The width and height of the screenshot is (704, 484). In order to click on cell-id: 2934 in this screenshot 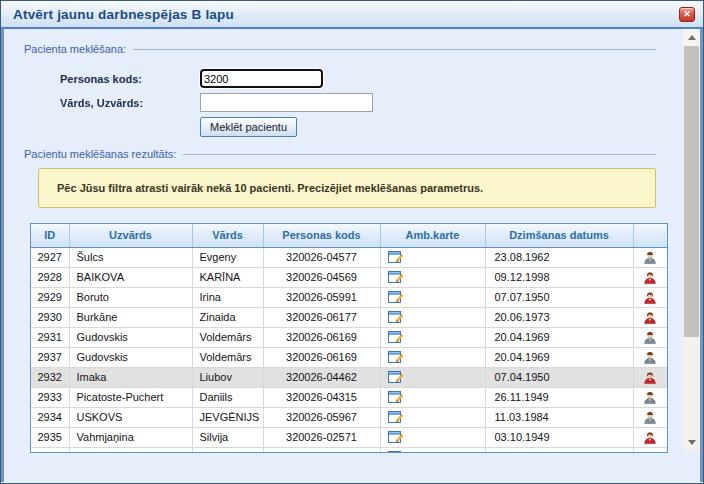, I will do `click(50, 417)`.